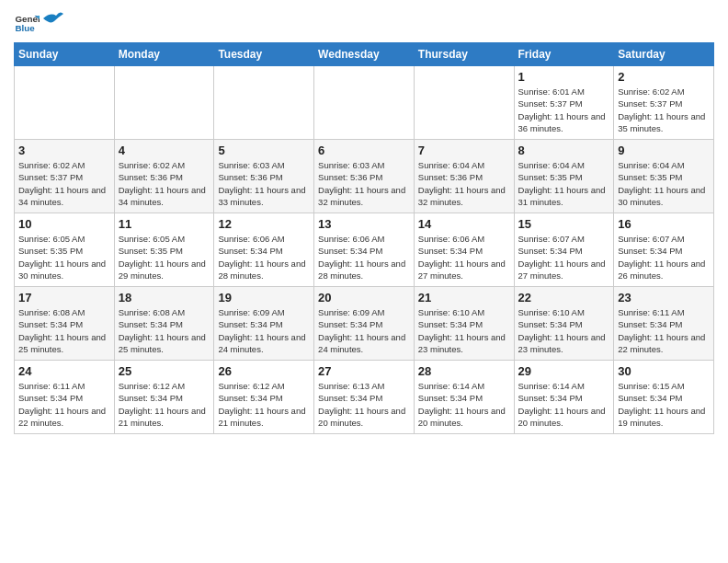 The width and height of the screenshot is (728, 563). Describe the element at coordinates (27, 22) in the screenshot. I see `logo-icon: General Blue` at that location.